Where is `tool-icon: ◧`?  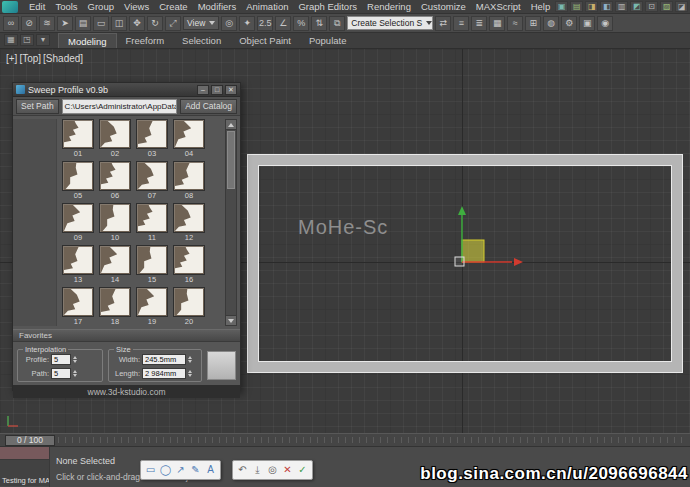 tool-icon: ◧ is located at coordinates (606, 6).